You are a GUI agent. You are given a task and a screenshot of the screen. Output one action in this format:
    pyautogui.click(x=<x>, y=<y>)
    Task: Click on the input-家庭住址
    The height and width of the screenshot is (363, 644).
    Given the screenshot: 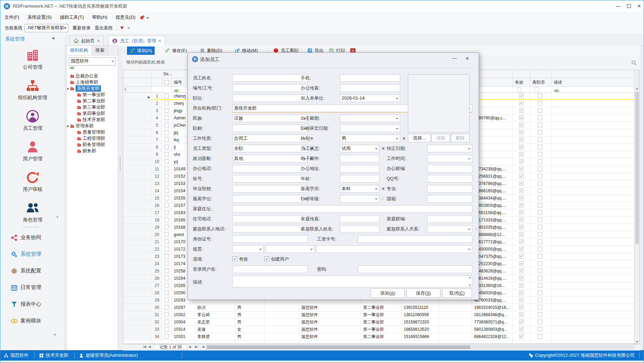 What is the action you would take?
    pyautogui.click(x=352, y=209)
    